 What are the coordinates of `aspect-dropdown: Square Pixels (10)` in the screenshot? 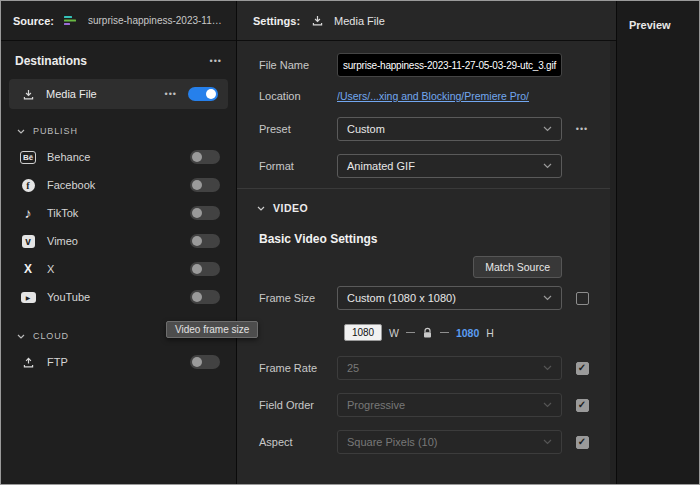 It's located at (450, 442).